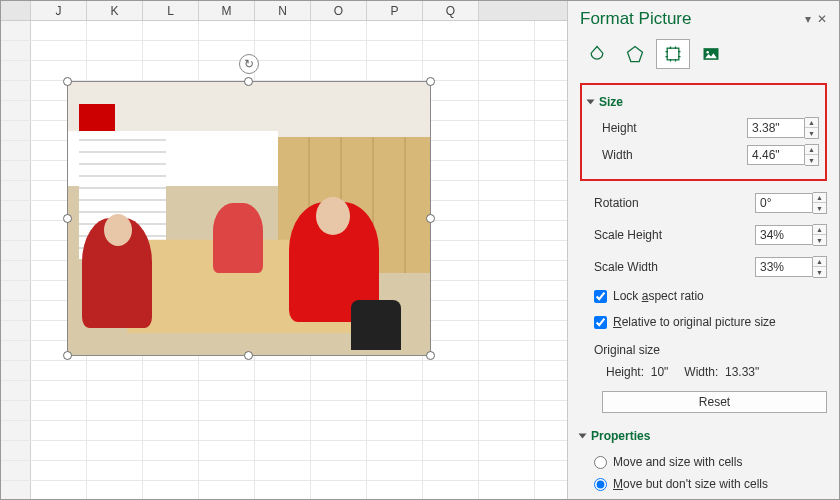  What do you see at coordinates (171, 10) in the screenshot?
I see `col-header: L` at bounding box center [171, 10].